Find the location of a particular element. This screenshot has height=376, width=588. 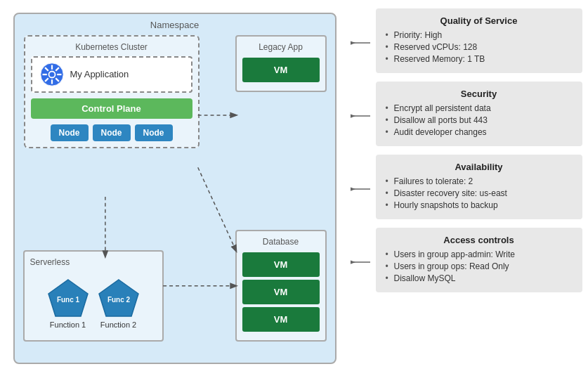

db-vm-3: VM is located at coordinates (281, 319).